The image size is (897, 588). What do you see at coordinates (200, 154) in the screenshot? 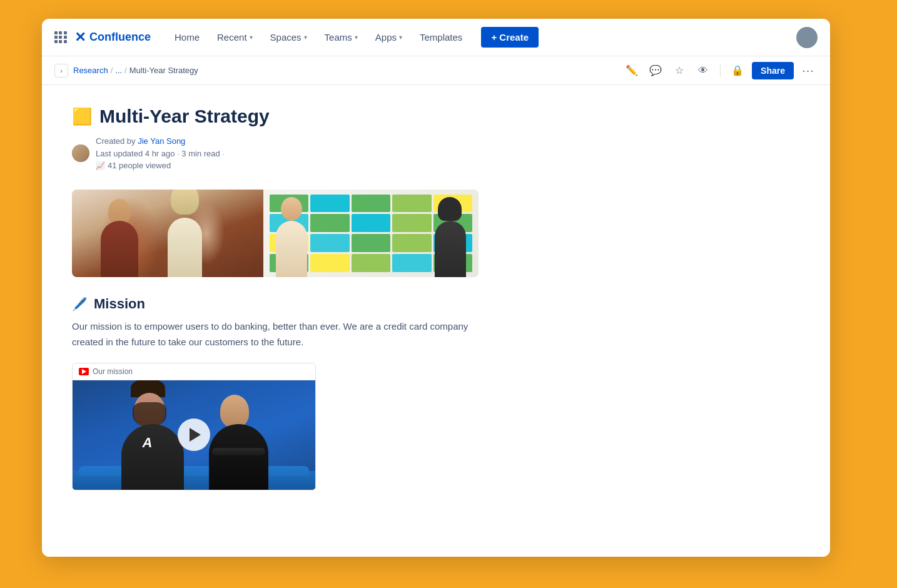
I see `read-time: 3 min read` at bounding box center [200, 154].